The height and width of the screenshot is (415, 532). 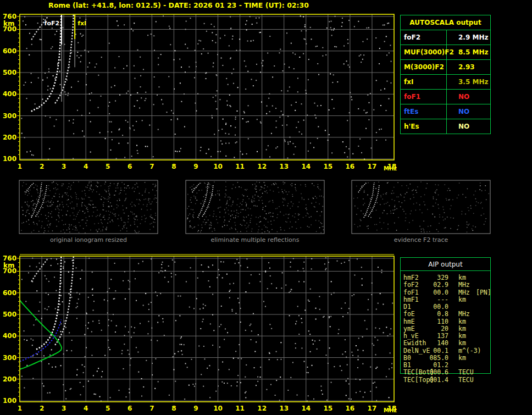 I want to click on svg-text: 5, so click(x=108, y=167).